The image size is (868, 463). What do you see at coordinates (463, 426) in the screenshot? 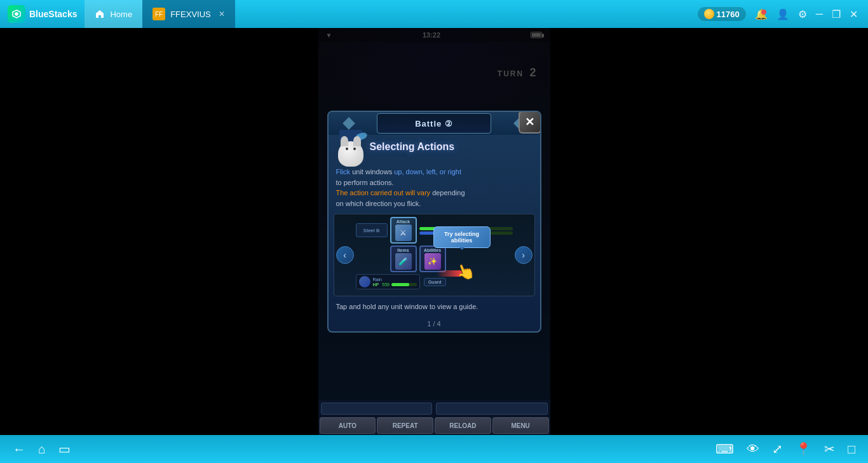
I see `reload-label: RELOAD` at bounding box center [463, 426].